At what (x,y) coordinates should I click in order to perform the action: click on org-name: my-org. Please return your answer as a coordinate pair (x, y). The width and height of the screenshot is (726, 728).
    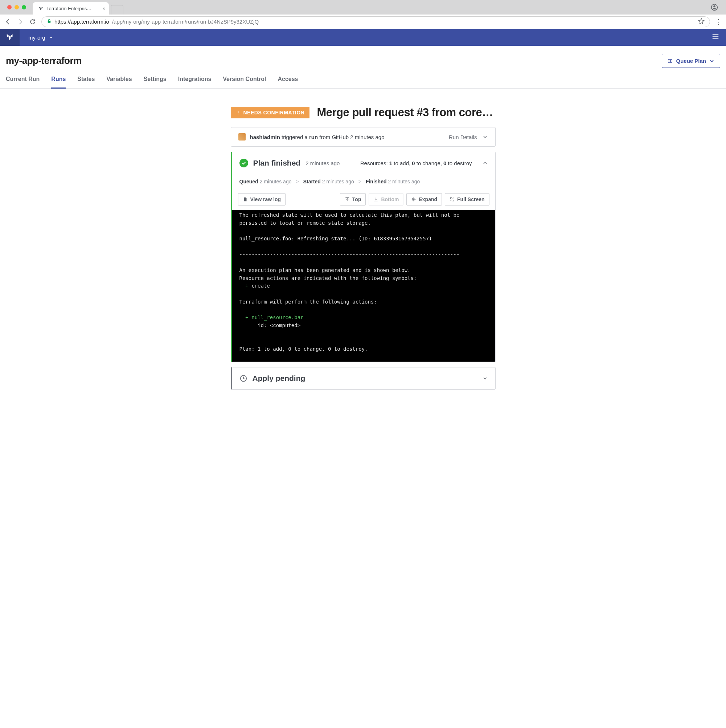
    Looking at the image, I should click on (37, 38).